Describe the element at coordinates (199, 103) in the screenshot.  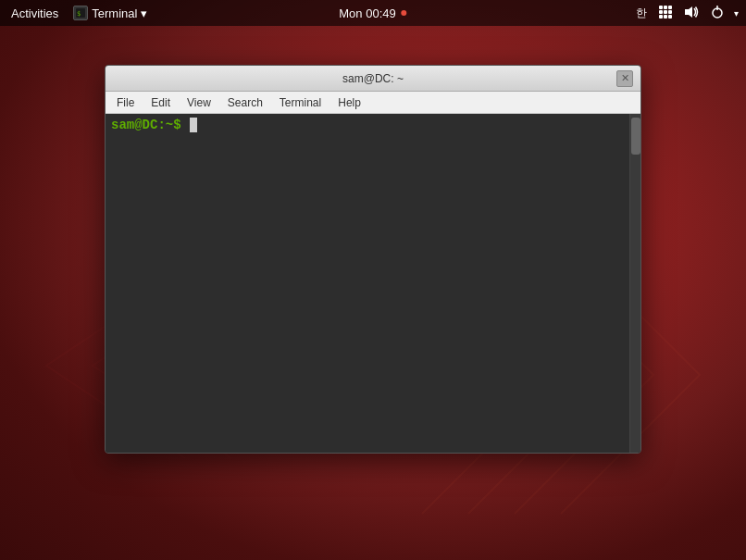
I see `menu-view: View` at that location.